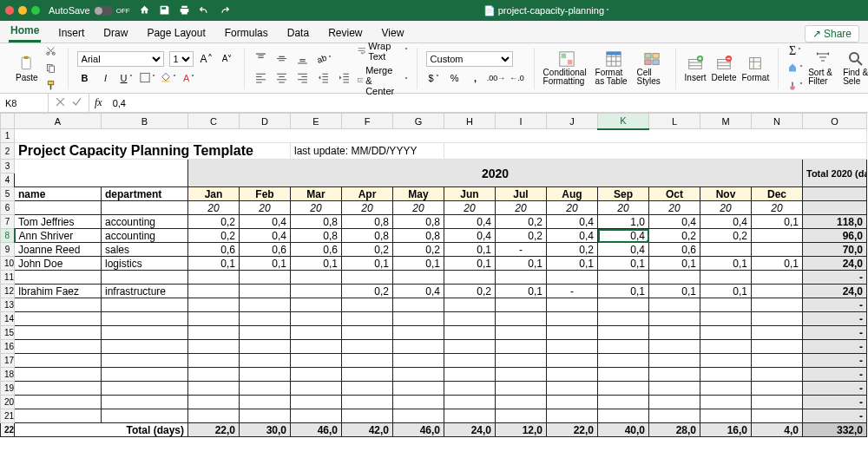 This screenshot has width=868, height=471. I want to click on merge-center-button: Merge & Center˅, so click(383, 81).